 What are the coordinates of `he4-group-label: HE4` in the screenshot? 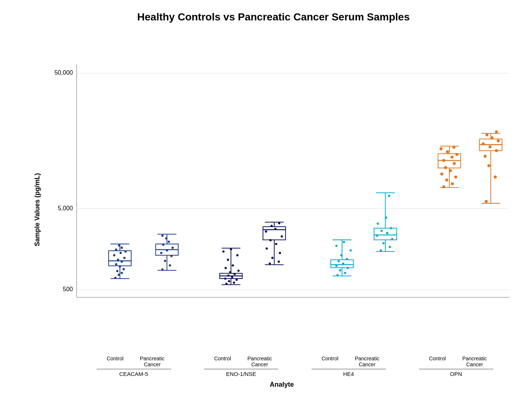 It's located at (349, 374).